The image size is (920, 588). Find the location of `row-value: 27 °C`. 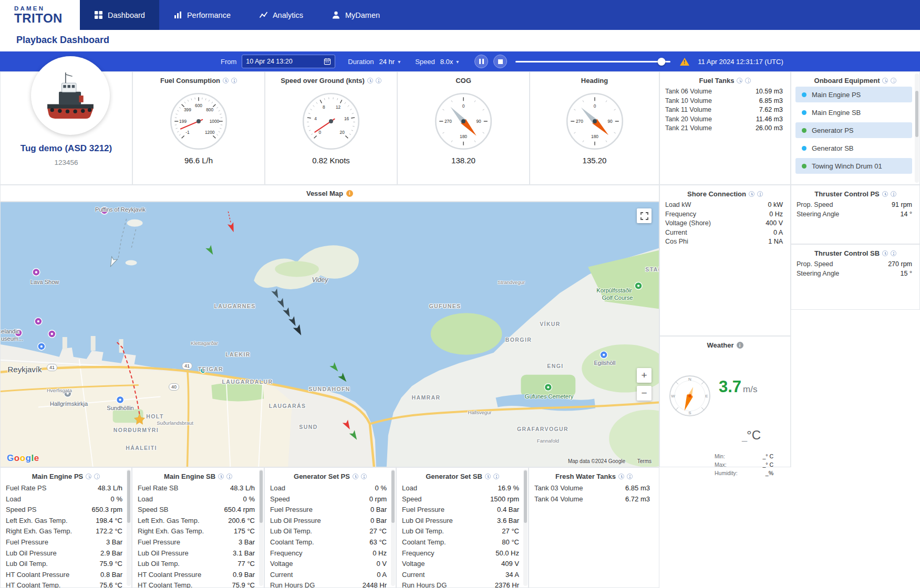

row-value: 27 °C is located at coordinates (378, 531).